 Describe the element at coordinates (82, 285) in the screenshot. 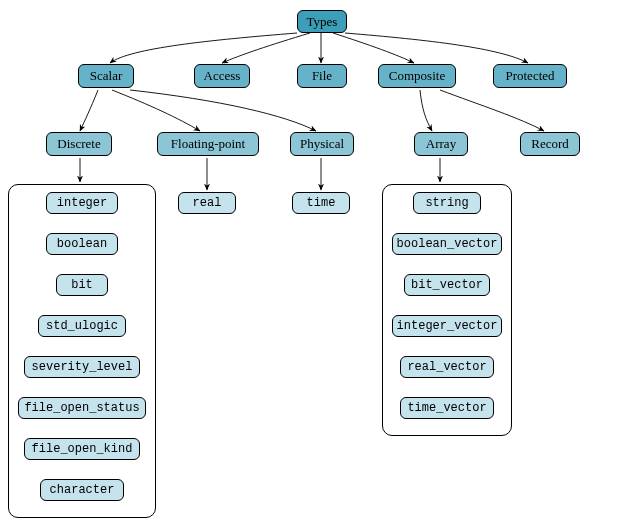

I see `leaf-bit: bit` at that location.